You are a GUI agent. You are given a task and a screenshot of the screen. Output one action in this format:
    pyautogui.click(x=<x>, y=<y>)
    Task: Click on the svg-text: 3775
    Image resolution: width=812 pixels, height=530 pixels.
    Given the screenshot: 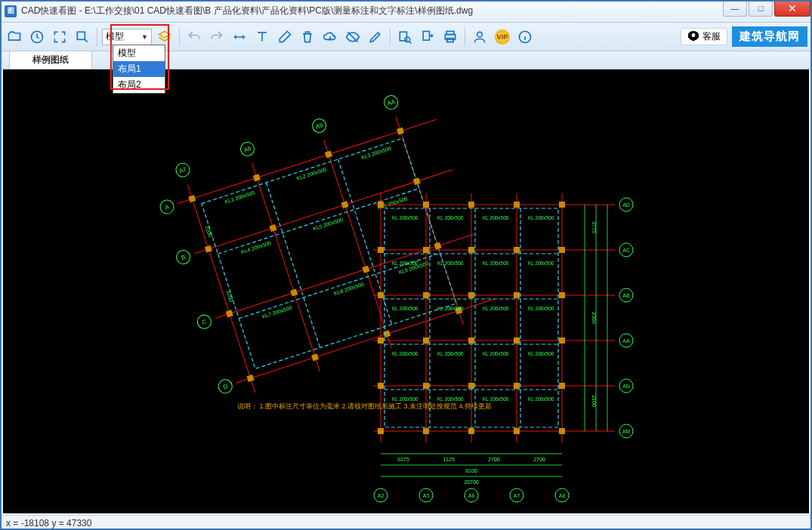 What is the action you would take?
    pyautogui.click(x=594, y=227)
    